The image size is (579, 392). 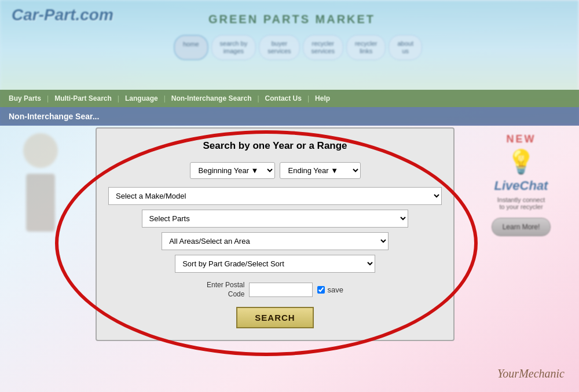 What do you see at coordinates (521, 139) in the screenshot?
I see `new-badge: NEW` at bounding box center [521, 139].